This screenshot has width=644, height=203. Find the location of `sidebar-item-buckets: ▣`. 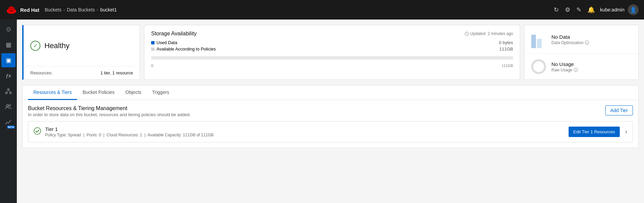

sidebar-item-buckets: ▣ is located at coordinates (8, 60).